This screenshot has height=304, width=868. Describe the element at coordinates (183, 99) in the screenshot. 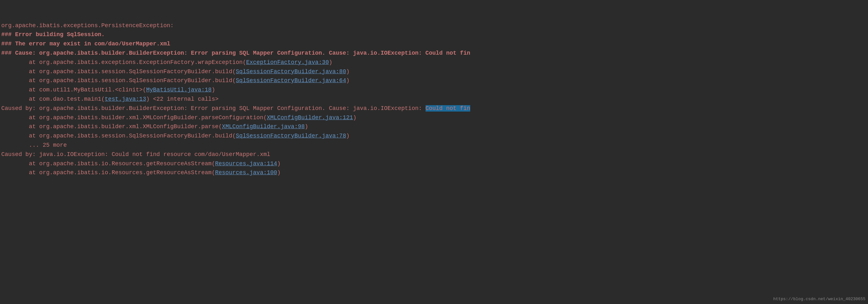

I see `line-after: ) <22 internal calls>` at that location.